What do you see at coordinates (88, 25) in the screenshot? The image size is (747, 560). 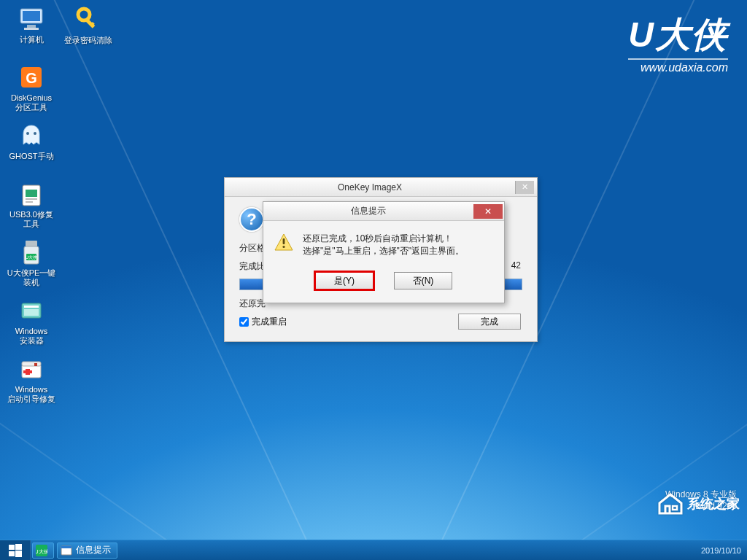 I see `desktop-icon-password-clear: 登录密码清除` at bounding box center [88, 25].